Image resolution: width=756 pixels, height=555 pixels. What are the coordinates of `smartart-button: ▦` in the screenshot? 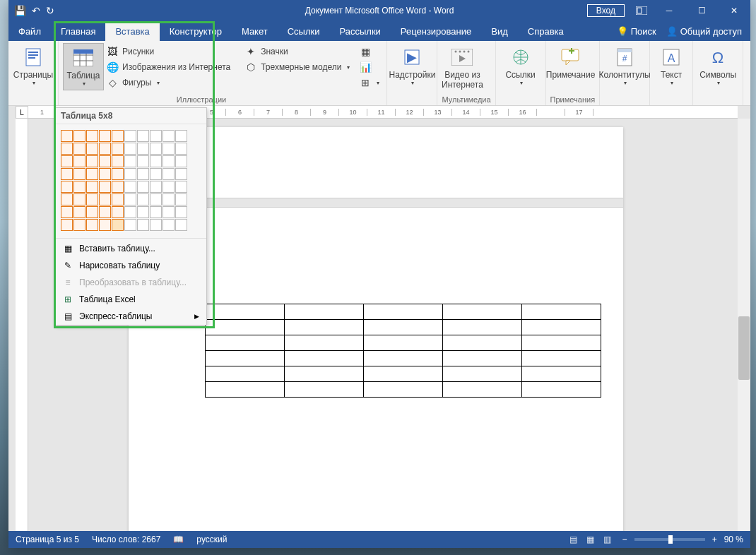 It's located at (370, 52).